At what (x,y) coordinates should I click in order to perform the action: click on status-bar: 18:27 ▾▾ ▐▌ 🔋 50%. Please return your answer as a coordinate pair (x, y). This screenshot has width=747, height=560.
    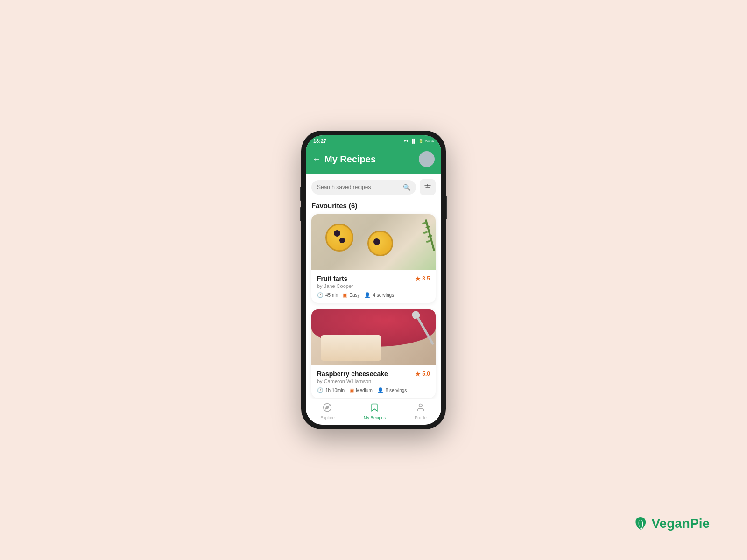
    Looking at the image, I should click on (374, 141).